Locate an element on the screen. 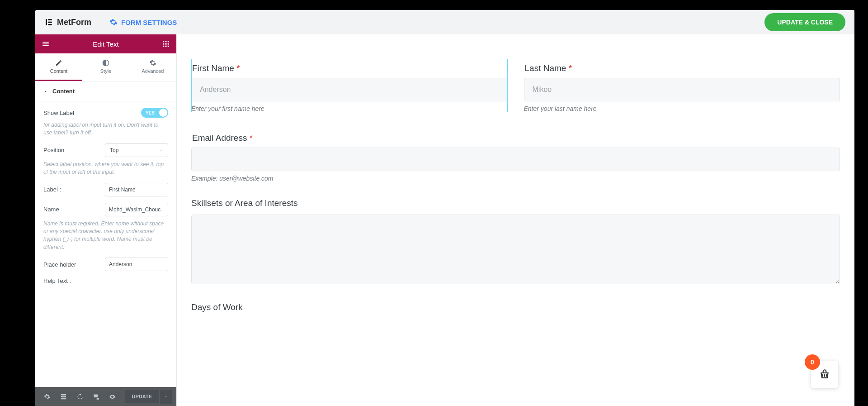 The image size is (868, 406). placeholder-field-label: Place holder is located at coordinates (60, 264).